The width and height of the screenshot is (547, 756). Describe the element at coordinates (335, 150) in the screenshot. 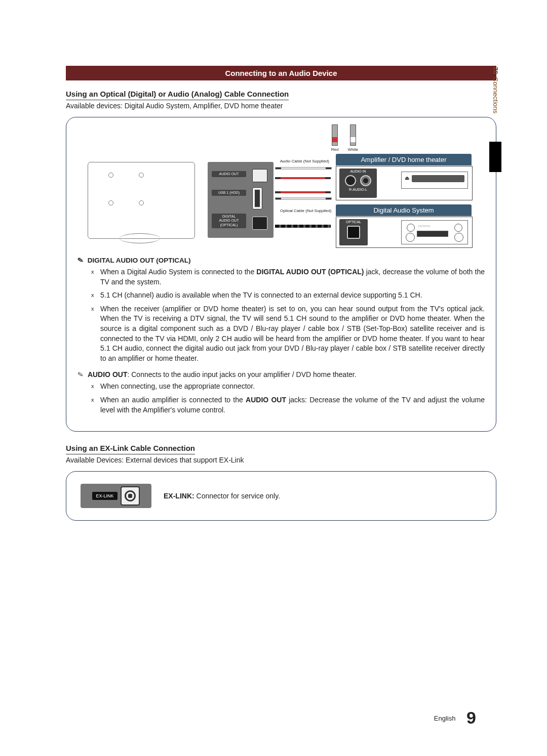

I see `rca-red-label: Red` at that location.